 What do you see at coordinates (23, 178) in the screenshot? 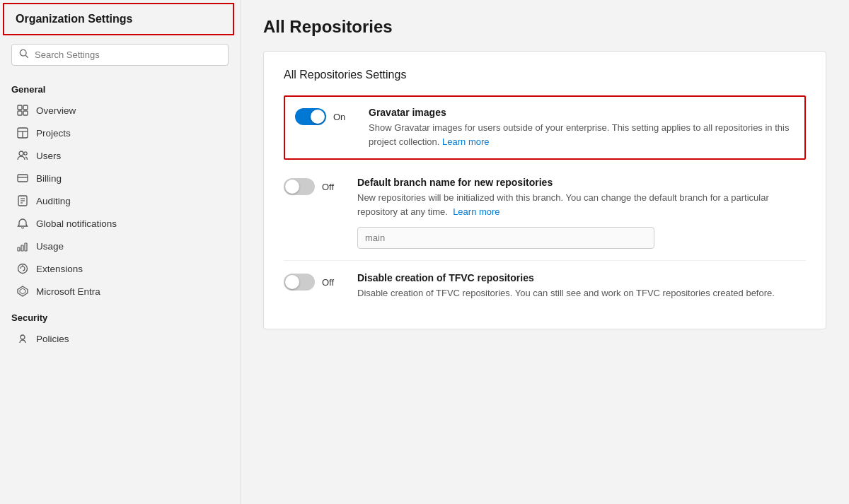
I see `billing-icon` at bounding box center [23, 178].